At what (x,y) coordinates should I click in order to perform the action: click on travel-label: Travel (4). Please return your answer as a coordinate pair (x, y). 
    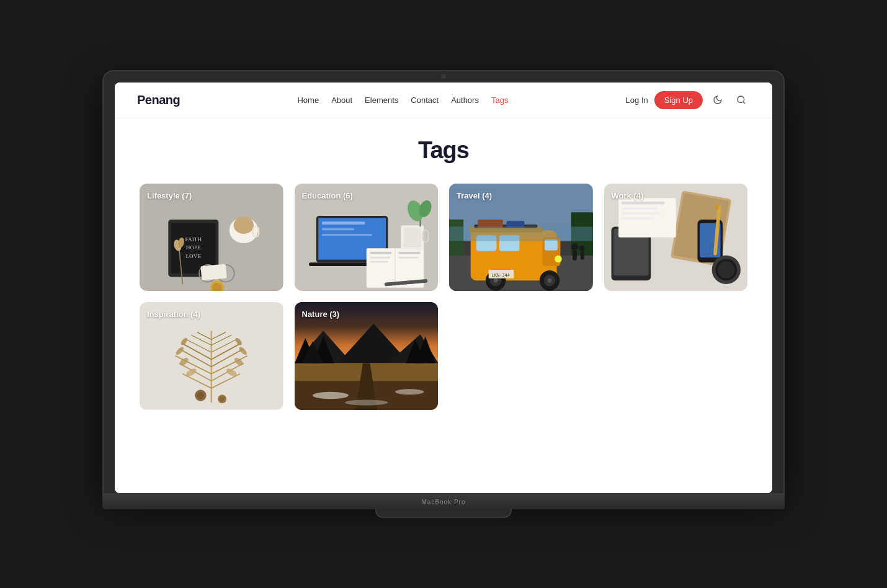
    Looking at the image, I should click on (474, 196).